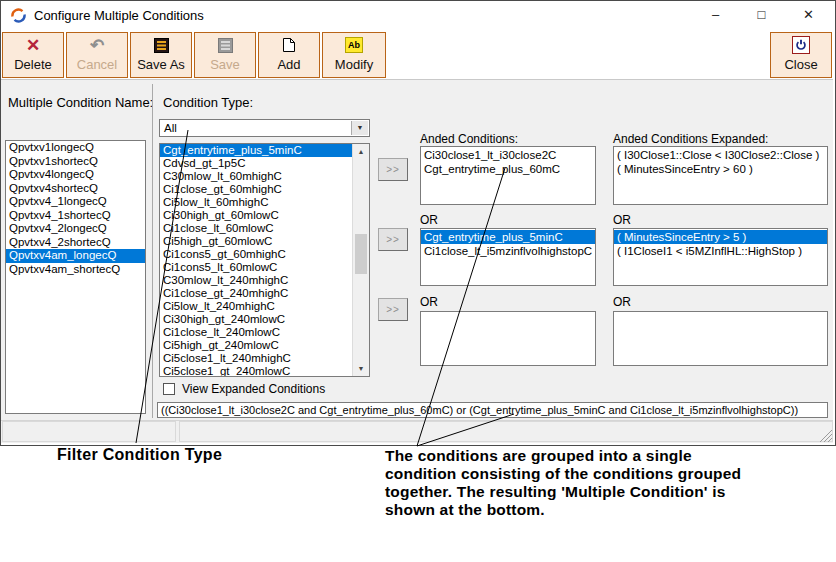 This screenshot has width=836, height=562. Describe the element at coordinates (256, 332) in the screenshot. I see `condition-list-item: Ci1close_lt_240mlowC` at that location.